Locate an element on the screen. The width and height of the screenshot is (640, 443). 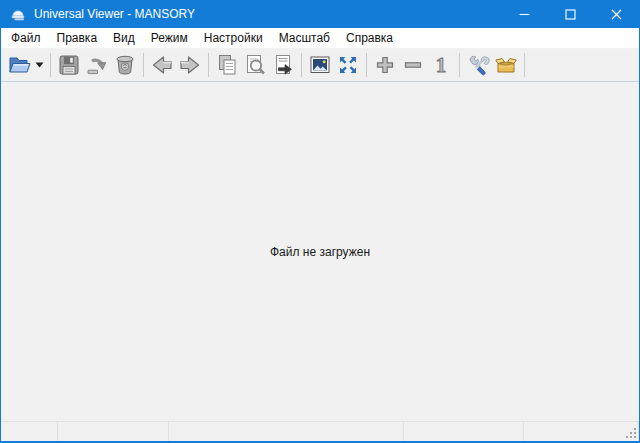
preview-button is located at coordinates (255, 65).